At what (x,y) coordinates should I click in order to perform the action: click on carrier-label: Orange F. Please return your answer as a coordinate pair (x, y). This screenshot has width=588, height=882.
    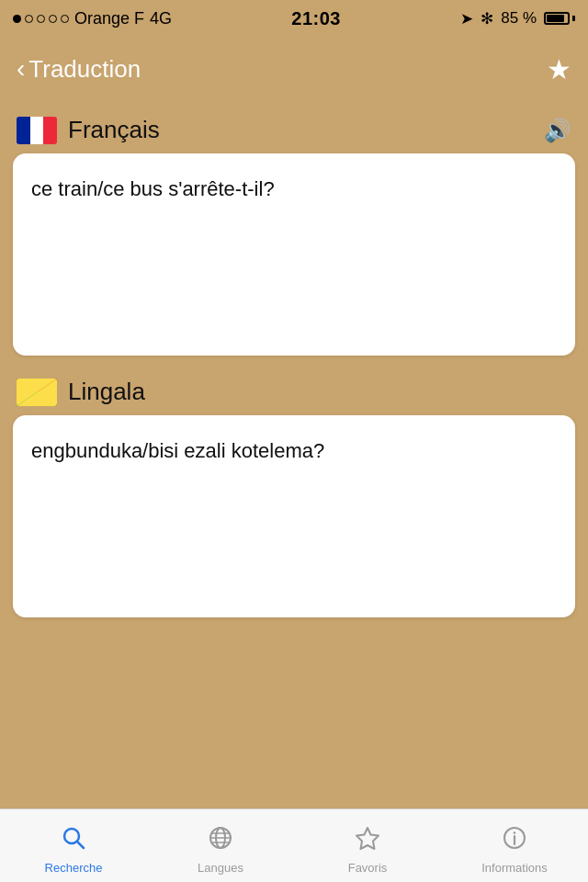
    Looking at the image, I should click on (109, 18).